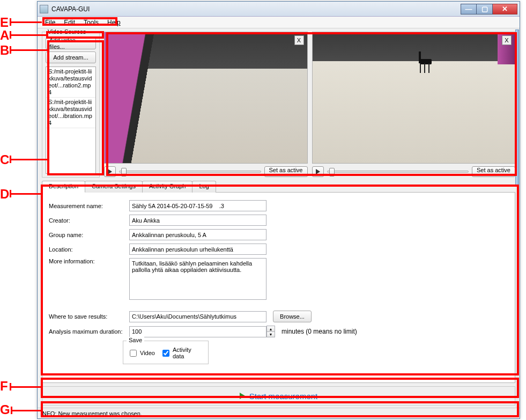 This screenshot has width=526, height=420. Describe the element at coordinates (198, 206) in the screenshot. I see `measurement-name-field` at that location.